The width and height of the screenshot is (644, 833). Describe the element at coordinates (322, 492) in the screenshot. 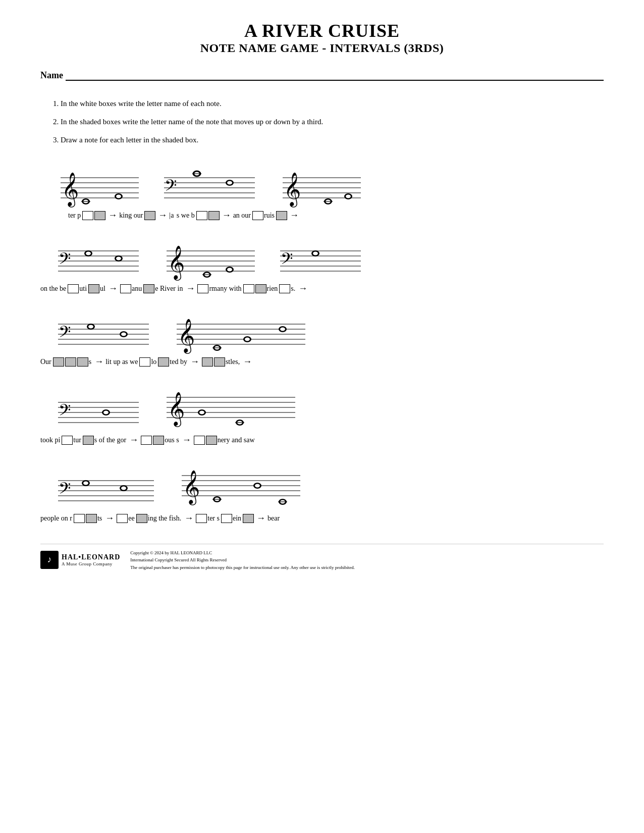

I see `music-section-5: 𝄢 𝄞 people on r ts →` at that location.